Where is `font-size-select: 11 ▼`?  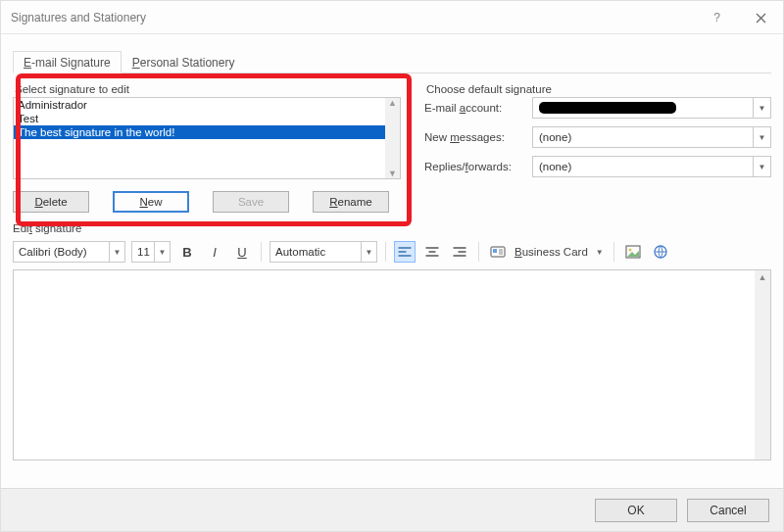
font-size-select: 11 ▼ is located at coordinates (151, 252).